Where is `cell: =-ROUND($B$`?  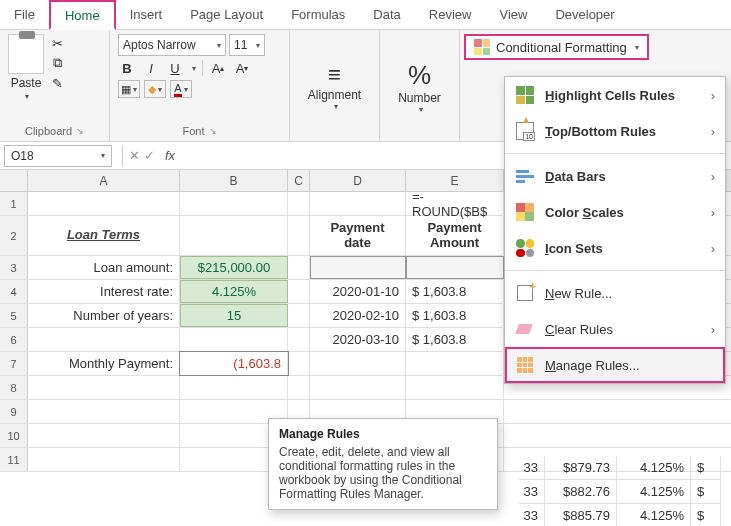
cell: =-ROUND($B$ is located at coordinates (455, 204).